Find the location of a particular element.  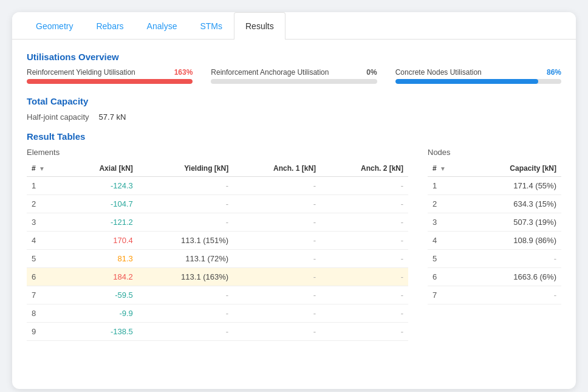

col-anch2: Anch. 2 [kN] is located at coordinates (364, 169).